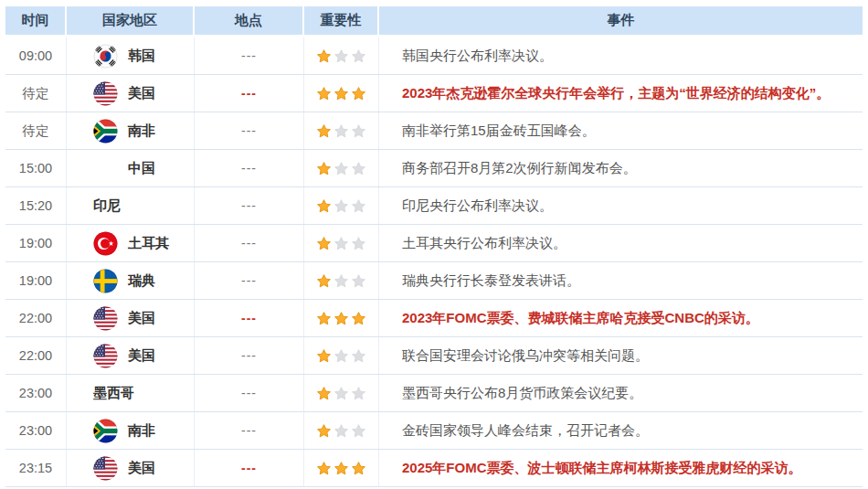 This screenshot has width=868, height=489. I want to click on calendar-row: 15:00 中国 --- 商务部召开8月第2次例行新闻发布会。, so click(434, 168).